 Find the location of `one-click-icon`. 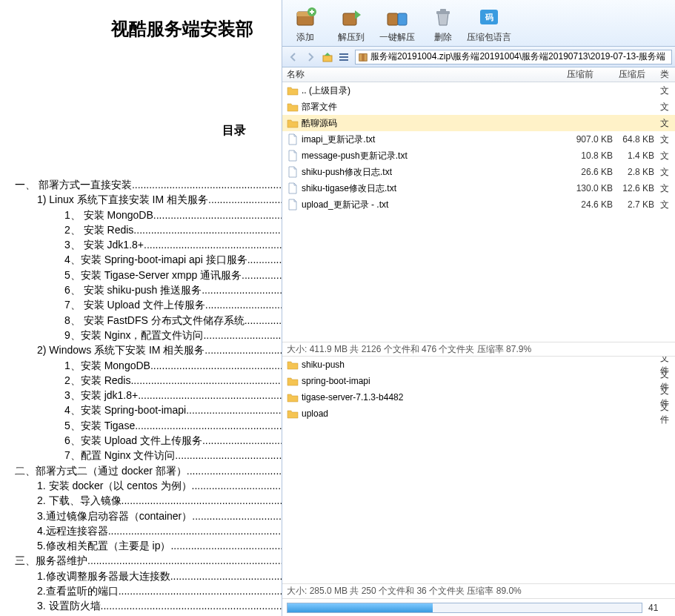

one-click-icon is located at coordinates (397, 17).